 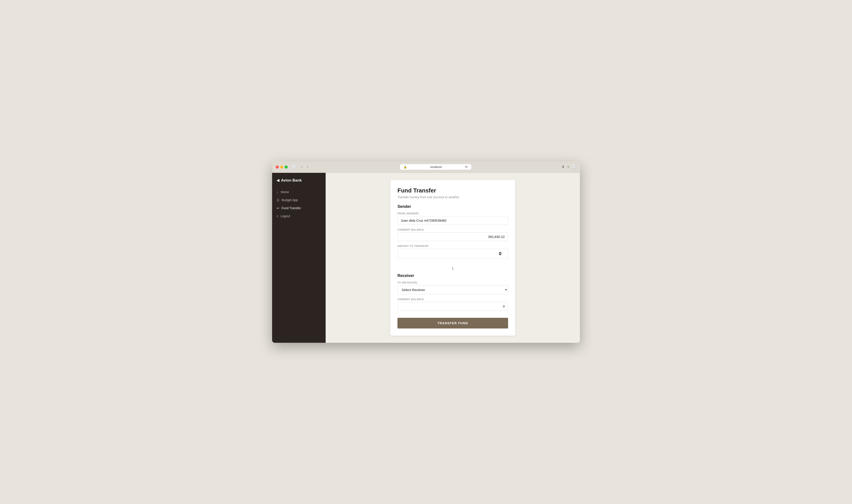 What do you see at coordinates (300, 167) in the screenshot?
I see `browser-nav: ⬜ ‹ ›` at bounding box center [300, 167].